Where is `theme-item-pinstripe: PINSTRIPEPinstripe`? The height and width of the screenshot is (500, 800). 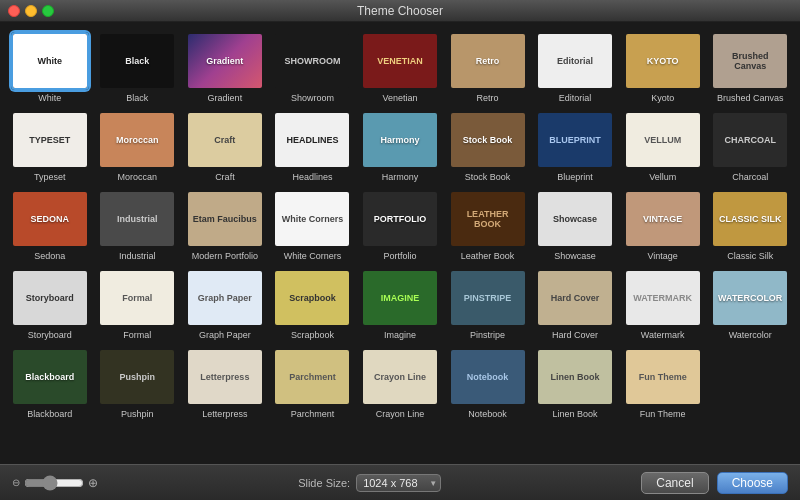 theme-item-pinstripe: PINSTRIPEPinstripe is located at coordinates (488, 304).